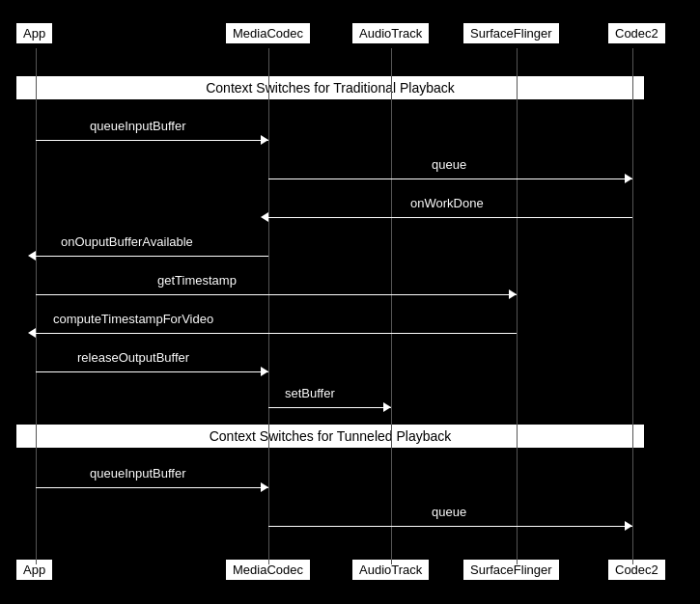  Describe the element at coordinates (138, 125) in the screenshot. I see `msg-queue-input-buffer-1: queueInputBuffer` at that location.